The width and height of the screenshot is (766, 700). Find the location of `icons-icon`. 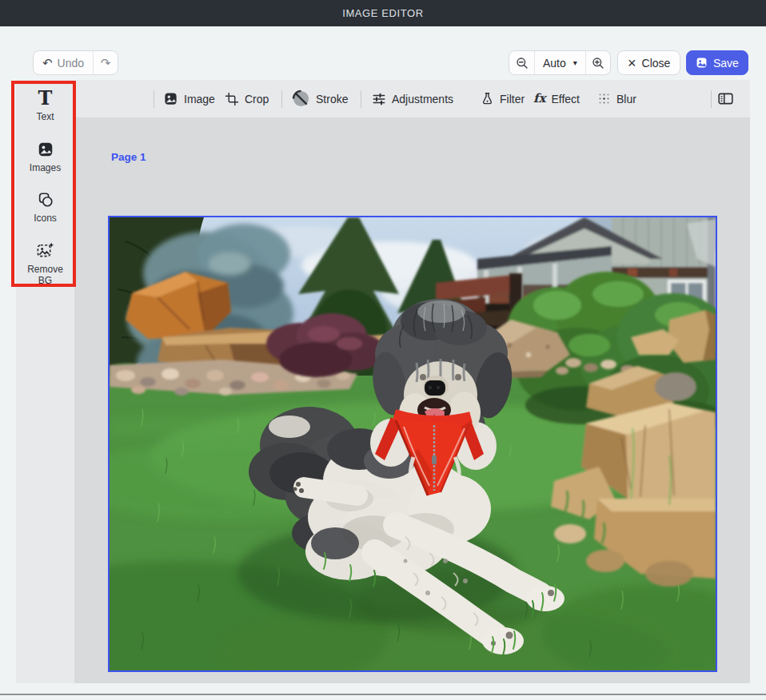

icons-icon is located at coordinates (46, 200).